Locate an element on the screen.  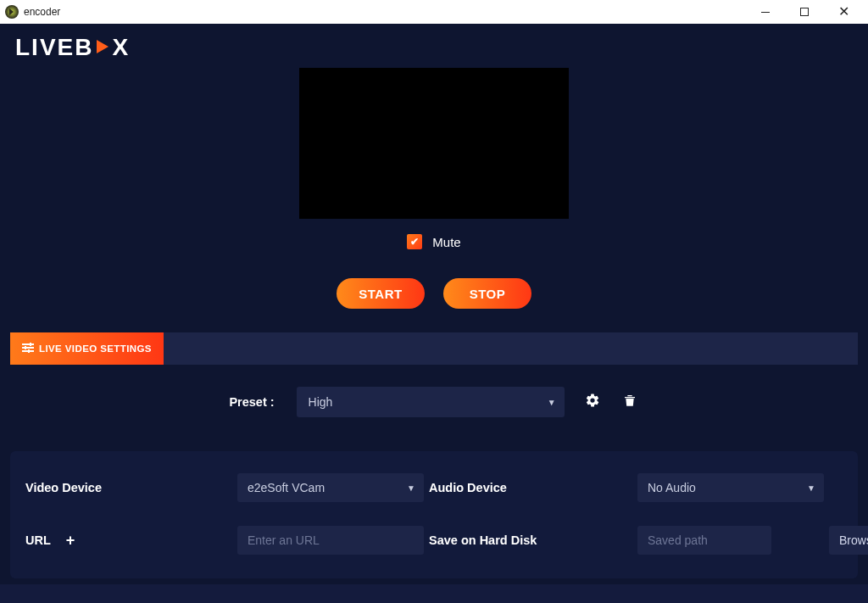
mute-checkbox: ✔ is located at coordinates (415, 242).